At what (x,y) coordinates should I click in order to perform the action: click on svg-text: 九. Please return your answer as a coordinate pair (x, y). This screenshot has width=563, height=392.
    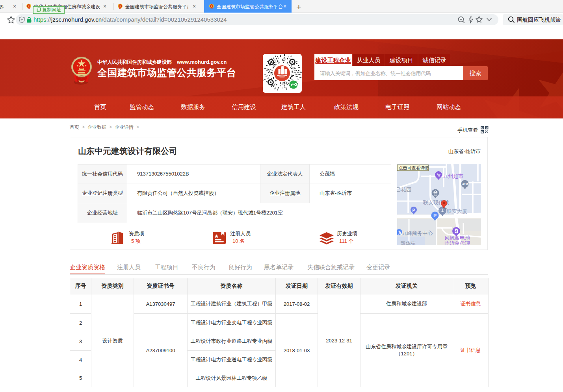
    Looking at the image, I should click on (400, 233).